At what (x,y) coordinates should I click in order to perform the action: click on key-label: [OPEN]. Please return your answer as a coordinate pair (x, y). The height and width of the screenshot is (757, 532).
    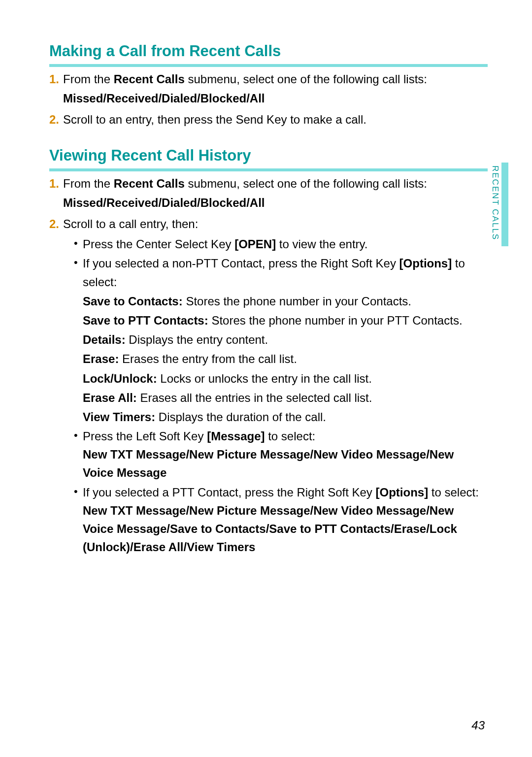
    Looking at the image, I should click on (255, 244).